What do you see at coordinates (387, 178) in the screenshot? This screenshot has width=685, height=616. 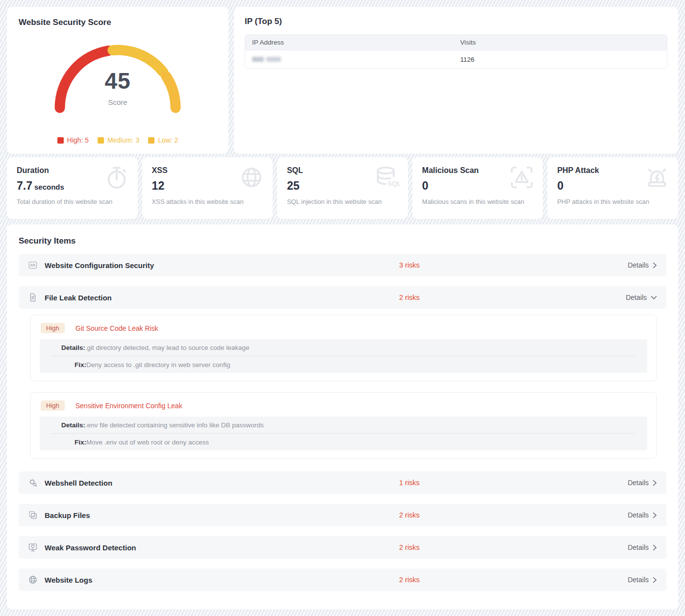 I see `database-sql-icon: SQL` at bounding box center [387, 178].